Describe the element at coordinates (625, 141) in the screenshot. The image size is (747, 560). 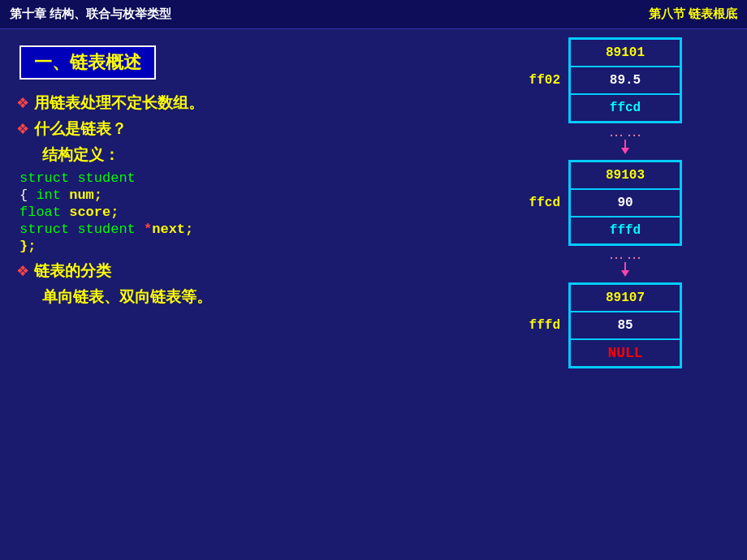
I see `dots-row-1: ……` at that location.